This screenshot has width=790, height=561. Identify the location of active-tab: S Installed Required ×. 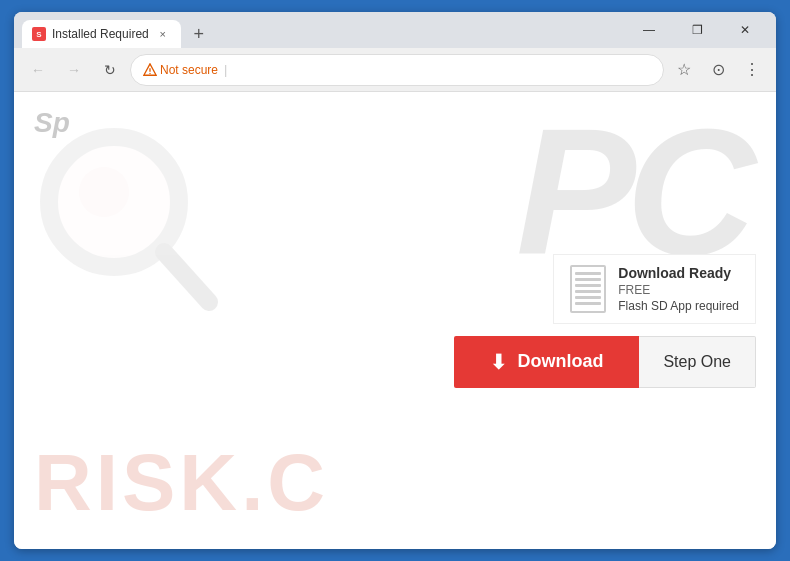
(102, 34).